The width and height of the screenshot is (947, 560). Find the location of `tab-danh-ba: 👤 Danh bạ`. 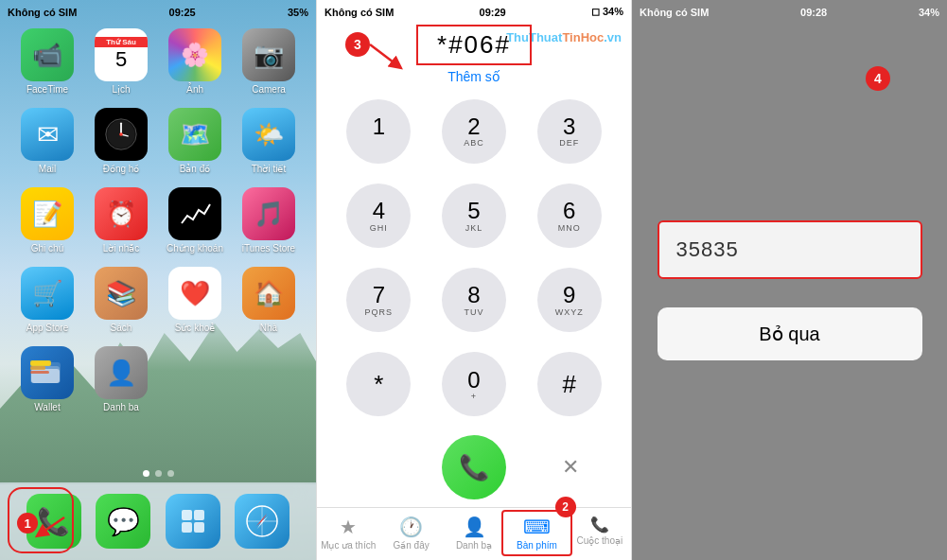

tab-danh-ba: 👤 Danh bạ is located at coordinates (474, 534).